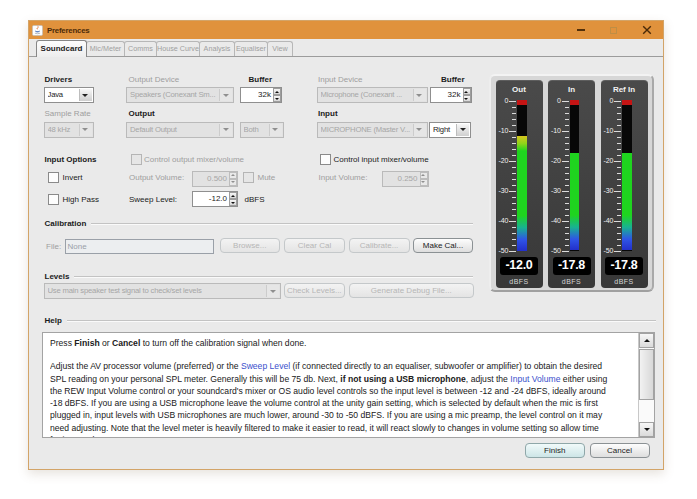 The height and width of the screenshot is (499, 697). Describe the element at coordinates (556, 450) in the screenshot. I see `finish-button: Finish` at that location.